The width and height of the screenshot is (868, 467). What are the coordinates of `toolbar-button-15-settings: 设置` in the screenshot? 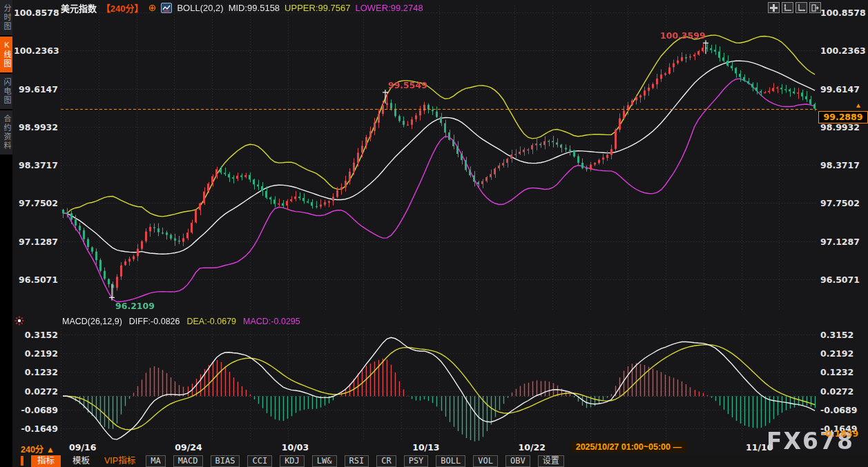 It's located at (551, 461).